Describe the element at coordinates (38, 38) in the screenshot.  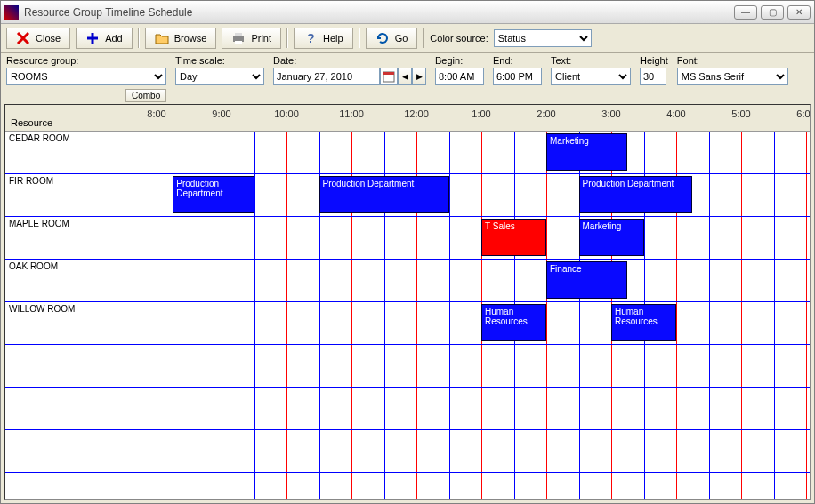
I see `close-button: Close` at that location.